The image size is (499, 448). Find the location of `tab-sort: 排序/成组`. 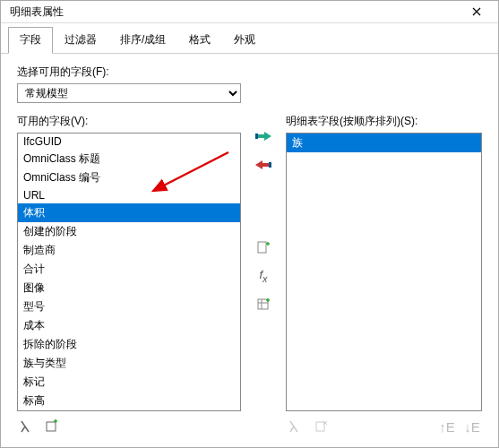

tab-sort: 排序/成组 is located at coordinates (143, 39).